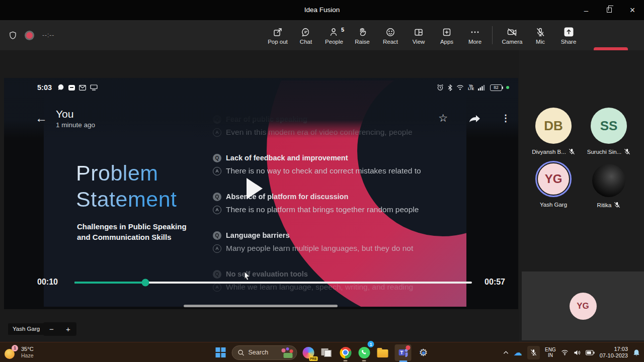 The height and width of the screenshot is (362, 644). I want to click on scroll-handle-bar, so click(261, 306).